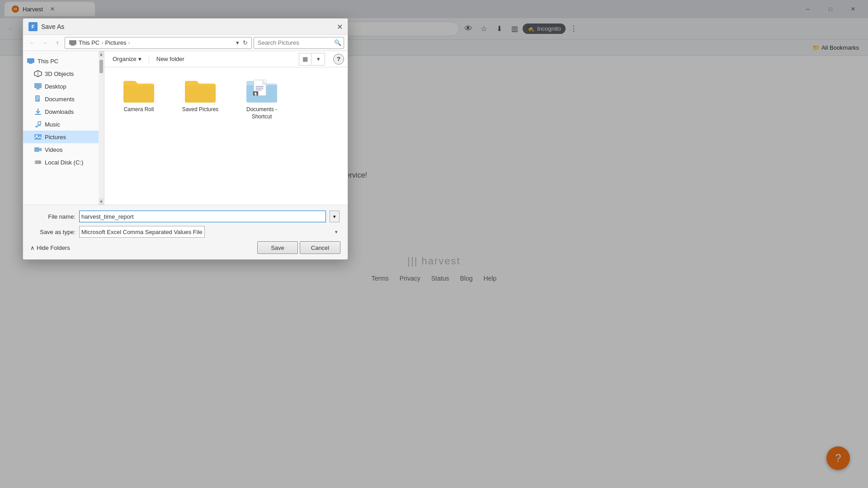  What do you see at coordinates (53, 248) in the screenshot?
I see `hide-folders-label: Hide Folders` at bounding box center [53, 248].